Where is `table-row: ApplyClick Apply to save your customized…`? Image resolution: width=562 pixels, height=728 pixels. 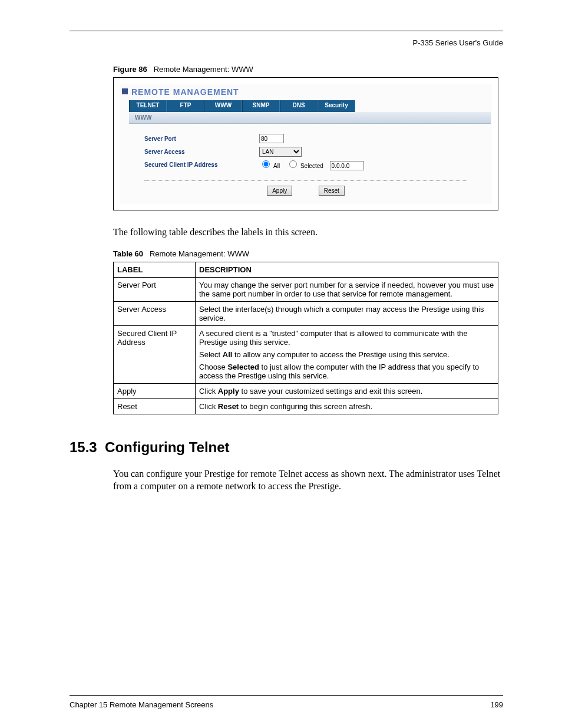
table-row: ApplyClick Apply to save your customized… is located at coordinates (306, 391).